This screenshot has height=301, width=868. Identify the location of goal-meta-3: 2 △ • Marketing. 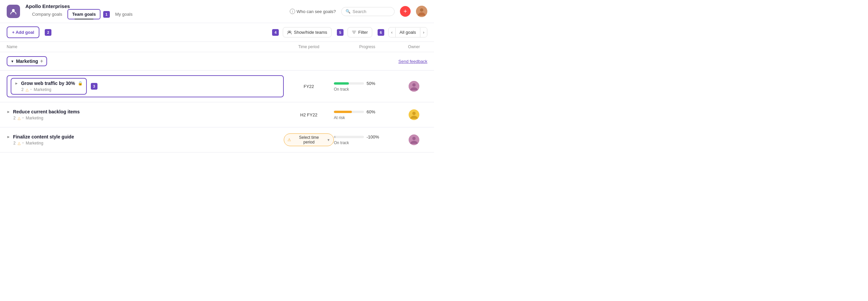
(149, 143).